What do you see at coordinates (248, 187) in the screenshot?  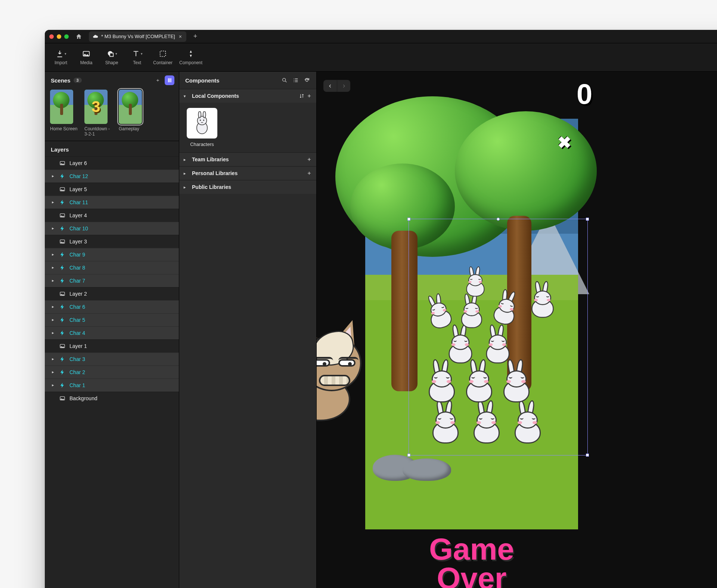 I see `public-libraries-header: ▸ Public Libraries` at bounding box center [248, 187].